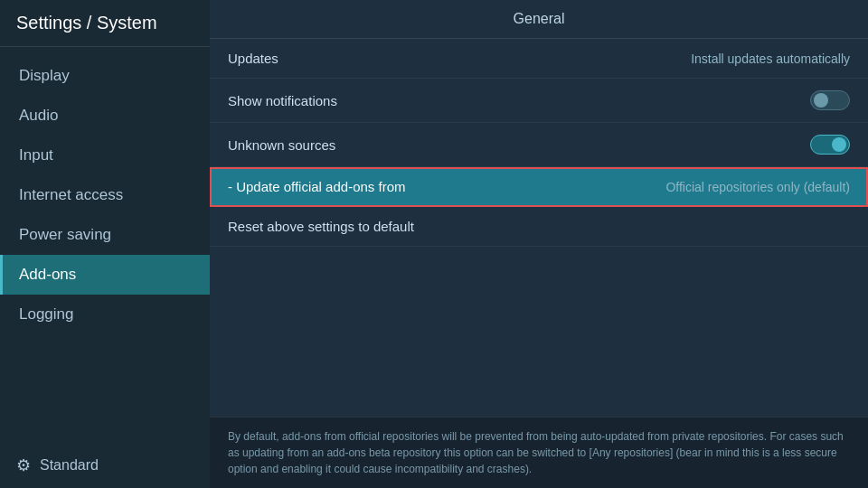 Image resolution: width=868 pixels, height=488 pixels. I want to click on sidebar-bottom: ⚙ Standard, so click(105, 465).